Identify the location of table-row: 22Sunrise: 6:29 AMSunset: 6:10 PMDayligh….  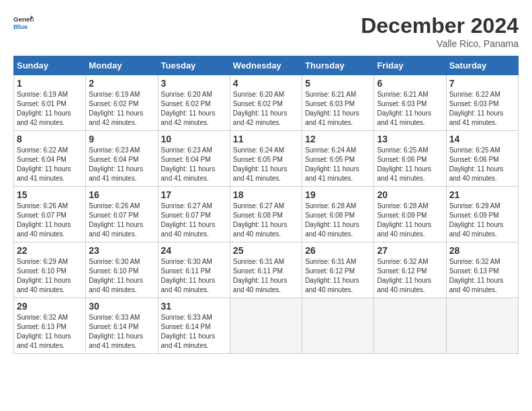
(50, 270).